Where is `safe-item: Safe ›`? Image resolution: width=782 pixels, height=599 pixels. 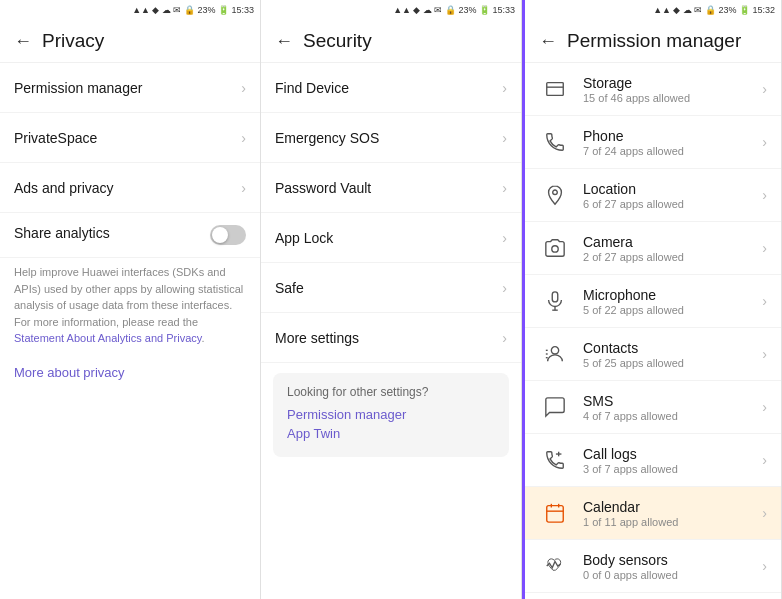 safe-item: Safe › is located at coordinates (391, 288).